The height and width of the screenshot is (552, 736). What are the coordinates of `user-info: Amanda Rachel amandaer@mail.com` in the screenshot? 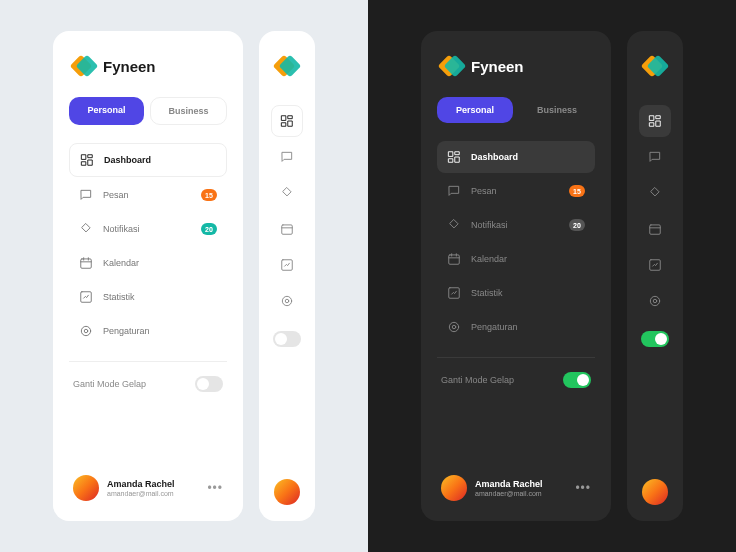 It's located at (141, 488).